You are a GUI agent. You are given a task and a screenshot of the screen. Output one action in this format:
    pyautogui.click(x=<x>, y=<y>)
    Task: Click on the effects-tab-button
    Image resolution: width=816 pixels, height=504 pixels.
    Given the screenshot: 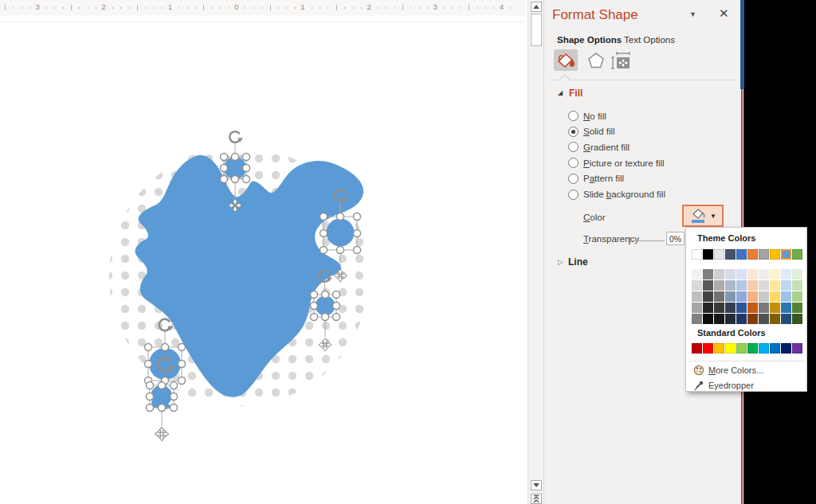 What is the action you would take?
    pyautogui.click(x=596, y=61)
    